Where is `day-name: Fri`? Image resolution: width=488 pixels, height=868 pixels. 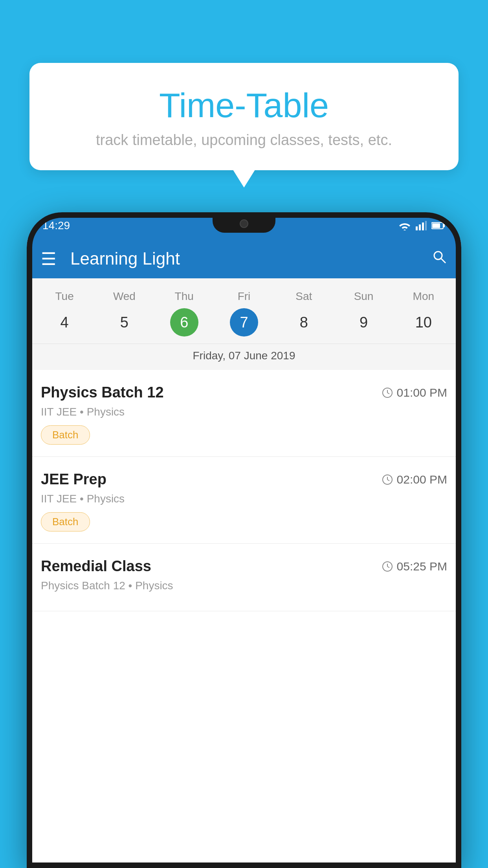 day-name: Fri is located at coordinates (244, 296).